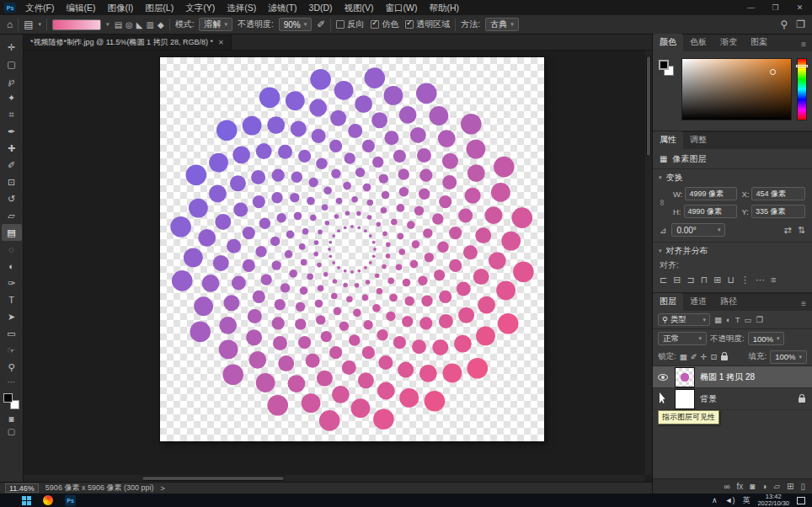  I want to click on layer-name: 椭圆 1 拷贝 28, so click(753, 377).